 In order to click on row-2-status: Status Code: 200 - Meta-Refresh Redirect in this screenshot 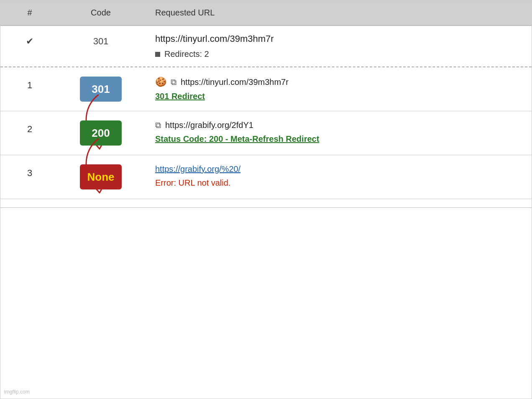, I will do `click(343, 139)`.